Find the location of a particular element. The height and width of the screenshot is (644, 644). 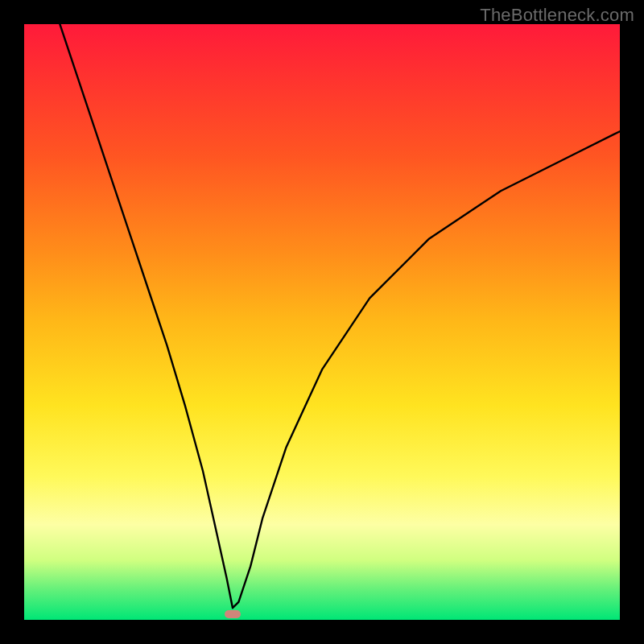

watermark-text: TheBottleneck.com is located at coordinates (557, 15).